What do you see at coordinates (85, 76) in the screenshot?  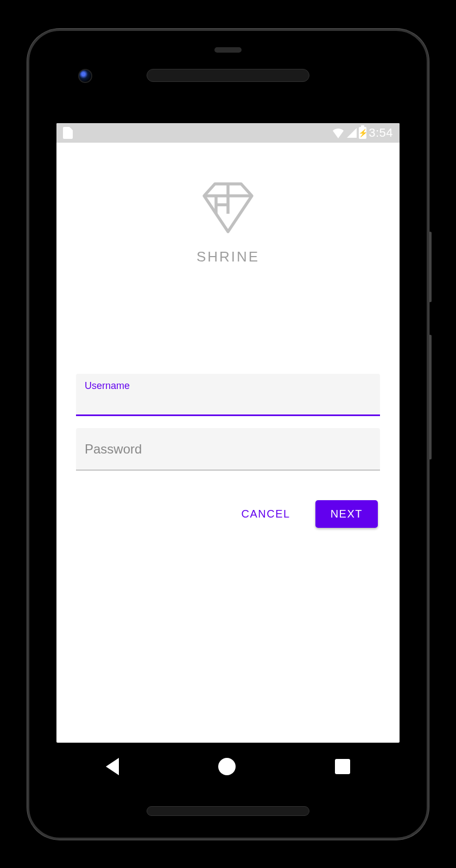 I see `front-camera` at bounding box center [85, 76].